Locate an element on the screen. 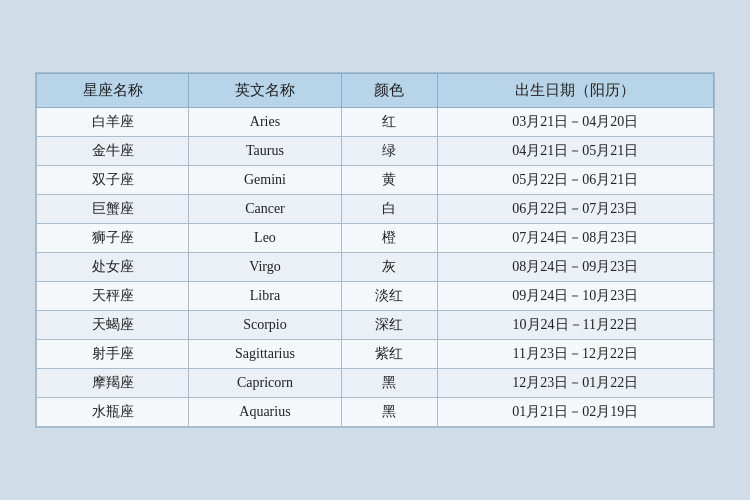  table-row: 双子座Gemini黄05月22日－06月21日 is located at coordinates (376, 180).